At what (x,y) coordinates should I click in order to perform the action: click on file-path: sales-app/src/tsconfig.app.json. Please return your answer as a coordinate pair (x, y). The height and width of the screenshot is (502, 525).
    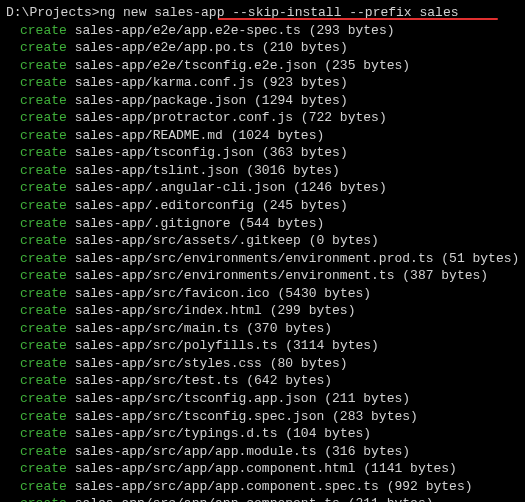
    Looking at the image, I should click on (196, 398).